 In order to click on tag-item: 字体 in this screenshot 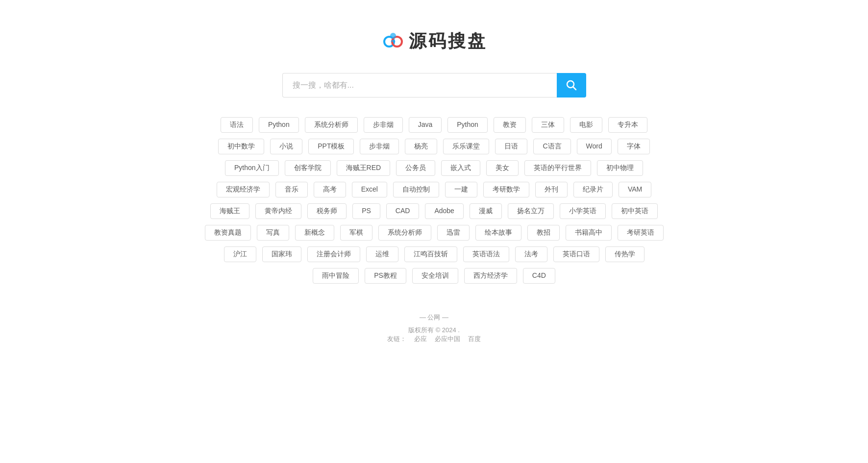, I will do `click(634, 146)`.